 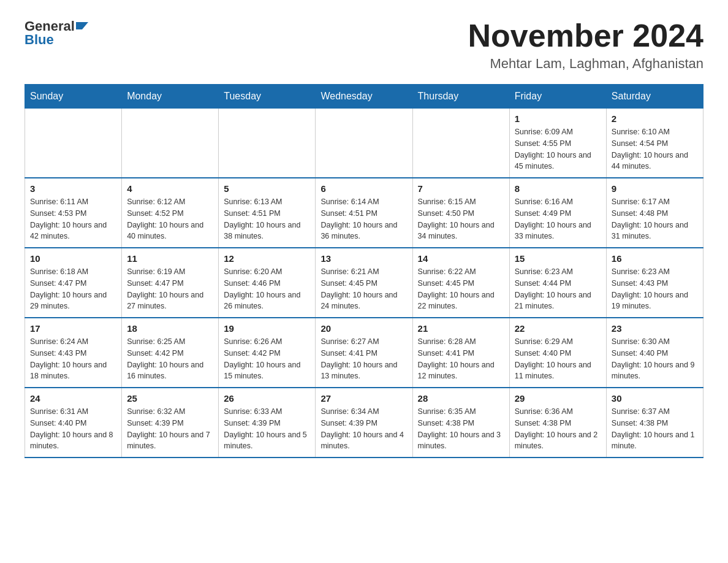 I want to click on calendar-cell: 9Sunrise: 6:17 AMSunset: 4:48 PMDaylight…, so click(x=654, y=213).